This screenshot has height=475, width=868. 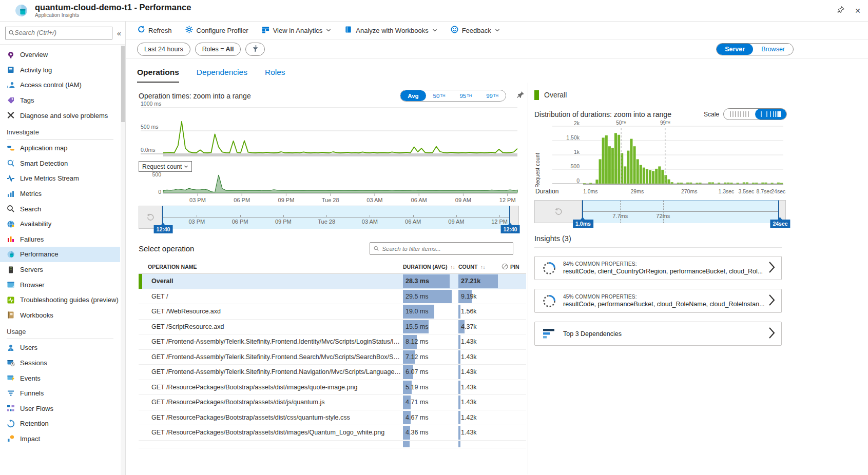 I want to click on sidebar-collapse-button: «, so click(x=119, y=33).